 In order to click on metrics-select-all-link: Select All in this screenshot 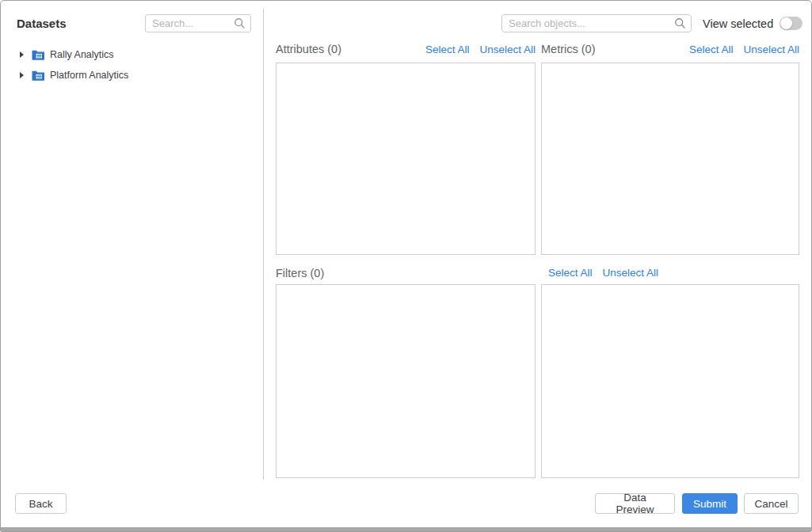, I will do `click(711, 49)`.